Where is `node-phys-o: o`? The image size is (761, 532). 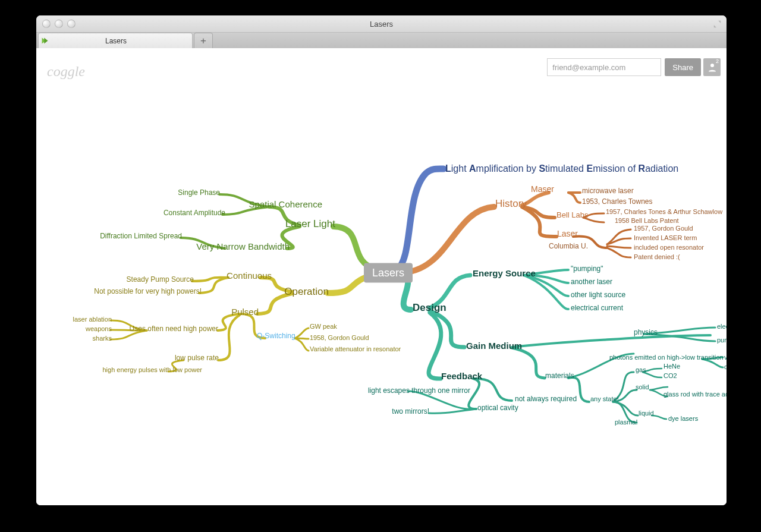
node-phys-o: o is located at coordinates (725, 367).